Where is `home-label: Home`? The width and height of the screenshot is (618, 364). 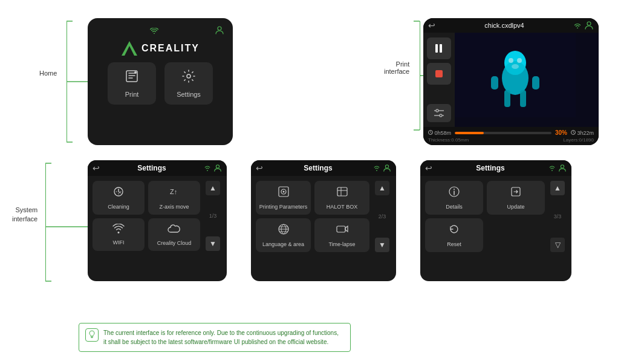 home-label: Home is located at coordinates (48, 73).